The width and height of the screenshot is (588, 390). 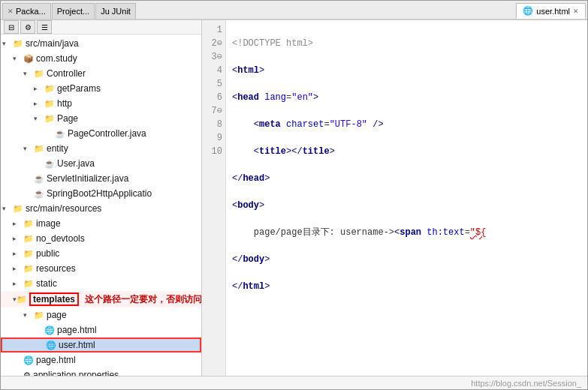 I want to click on tree-label: entity, so click(x=57, y=148).